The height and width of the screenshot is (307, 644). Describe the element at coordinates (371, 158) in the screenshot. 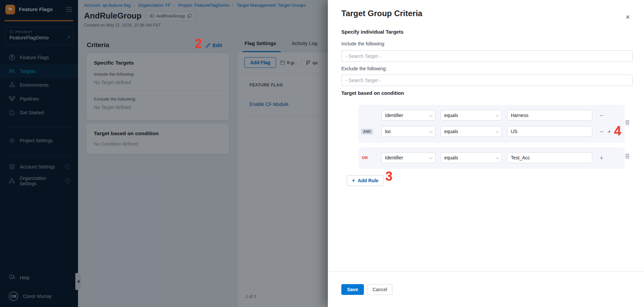

I see `connector-col: OR` at that location.